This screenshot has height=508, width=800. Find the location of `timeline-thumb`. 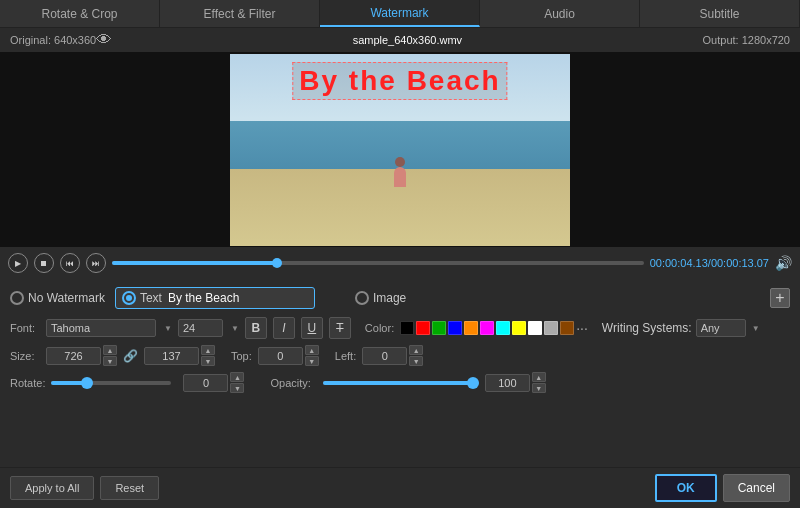

timeline-thumb is located at coordinates (277, 263).